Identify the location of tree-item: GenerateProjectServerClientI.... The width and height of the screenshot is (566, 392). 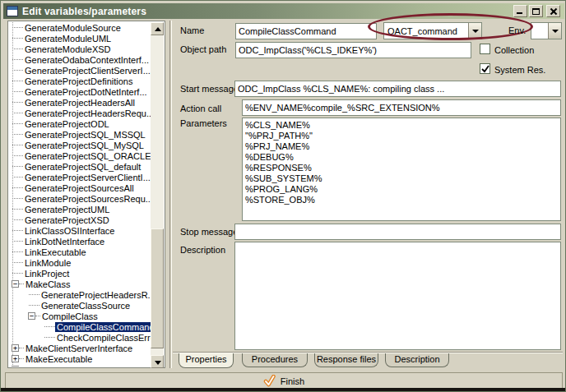
(81, 178).